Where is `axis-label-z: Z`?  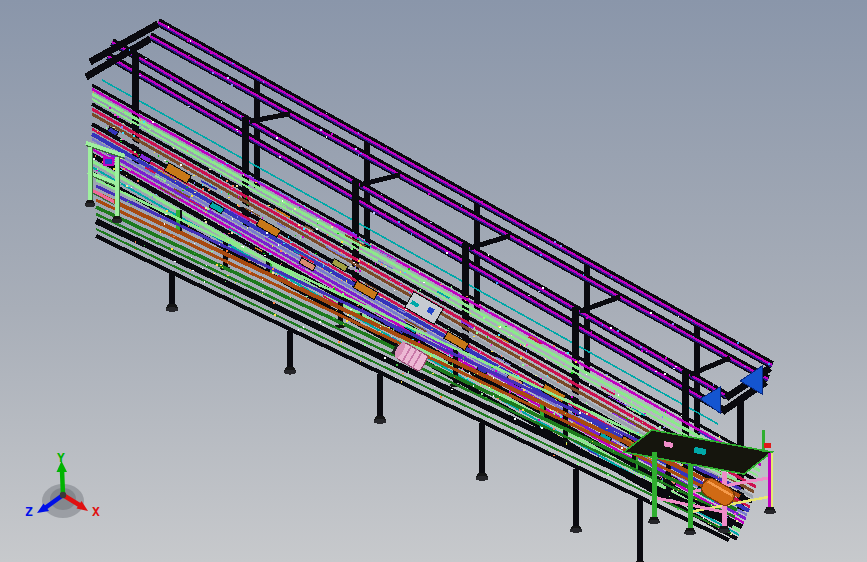 axis-label-z: Z is located at coordinates (29, 512).